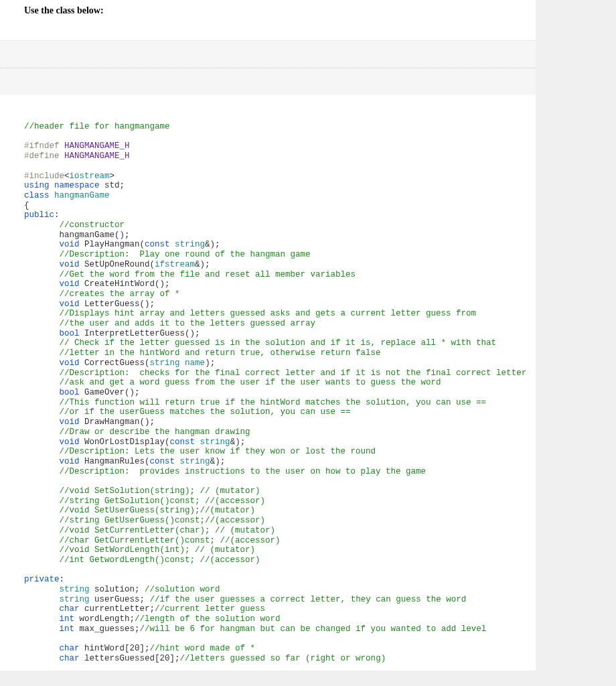  I want to click on code-comment: //ask and get a word guess from the user…, so click(250, 383).